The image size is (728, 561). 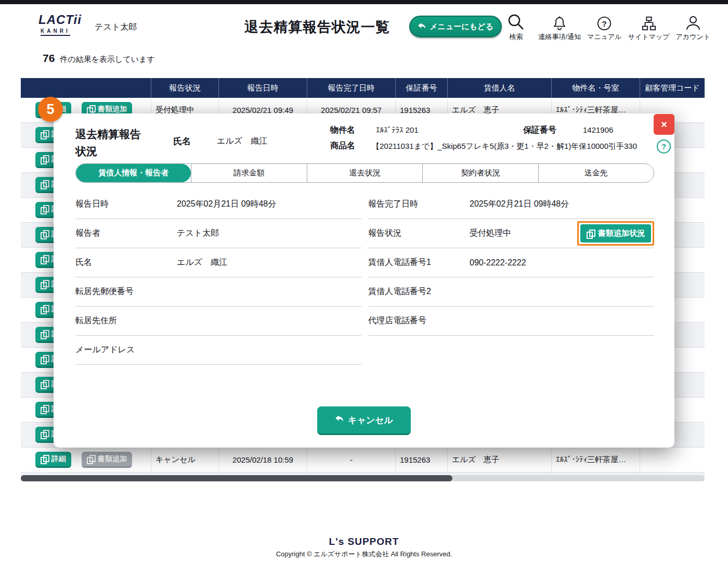 What do you see at coordinates (126, 262) in the screenshot?
I see `field-label: 氏名` at bounding box center [126, 262].